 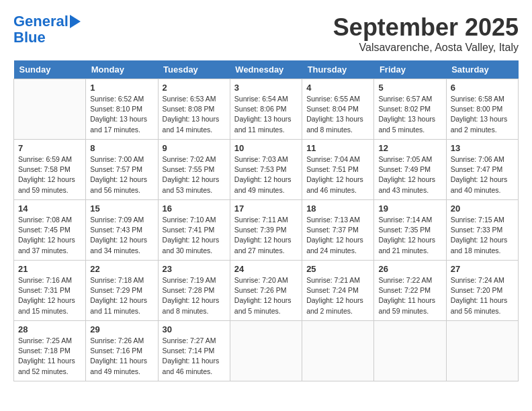 I want to click on cell-info: Sunrise: 6:59 AM Sunset: 7:58 PM Dayligh…, so click(x=50, y=175).